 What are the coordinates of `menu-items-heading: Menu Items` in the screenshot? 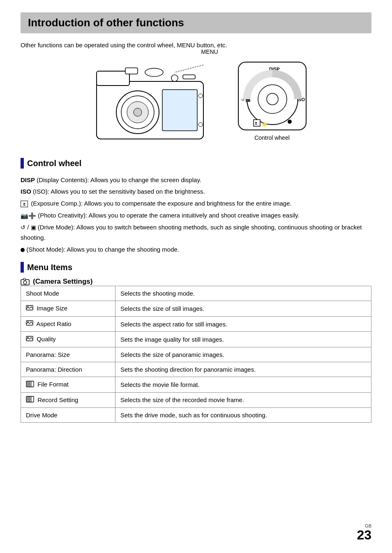 It's located at (196, 267).